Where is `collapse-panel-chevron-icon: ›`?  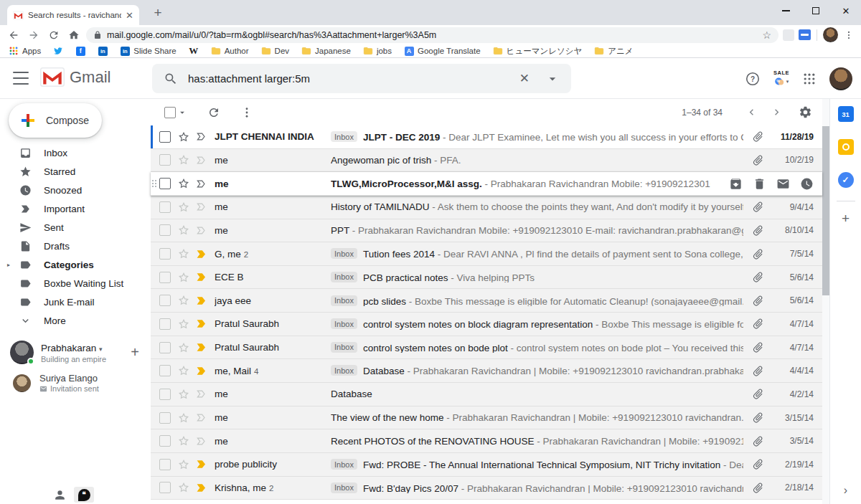 collapse-panel-chevron-icon: › is located at coordinates (845, 490).